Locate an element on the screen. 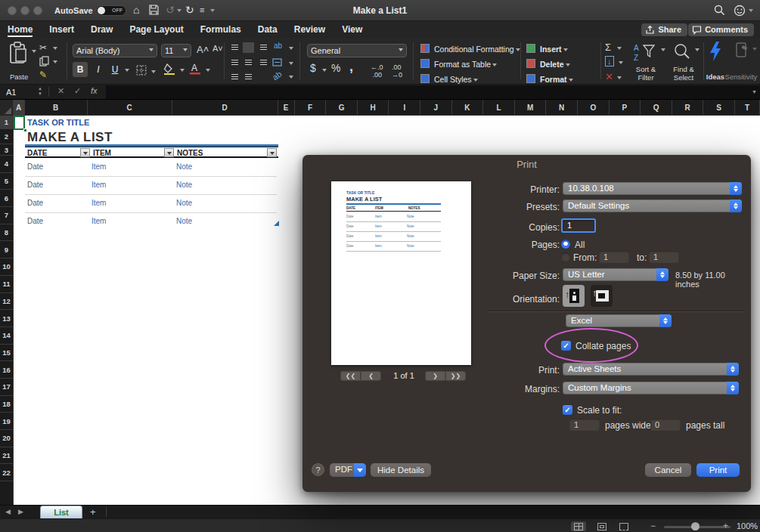 This screenshot has height=532, width=760. sort-filter-chevron-icon is located at coordinates (663, 50).